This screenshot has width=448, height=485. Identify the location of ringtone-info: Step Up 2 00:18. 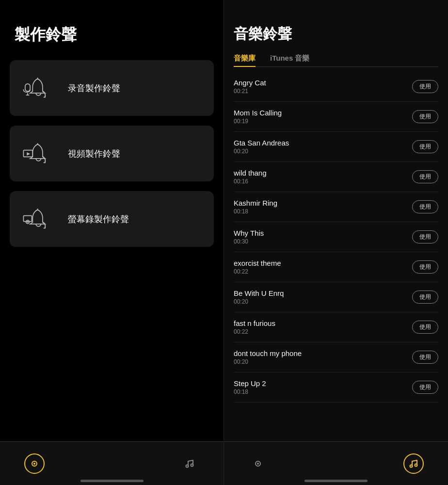
(250, 387).